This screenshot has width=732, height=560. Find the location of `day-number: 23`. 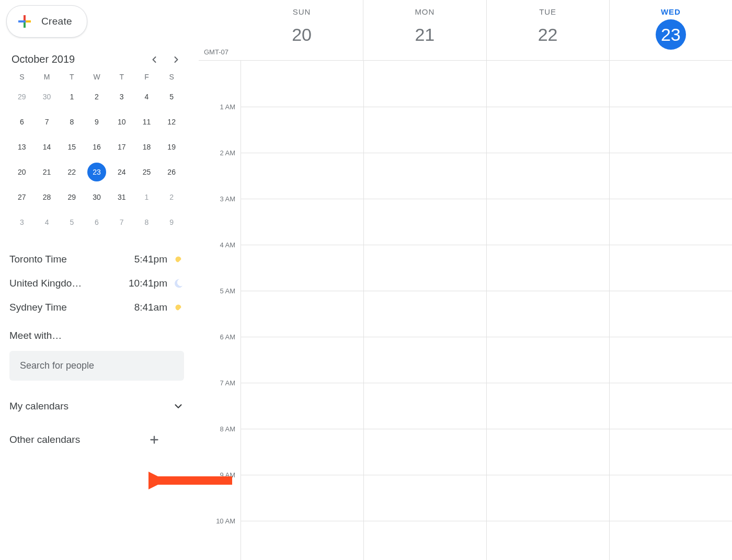

day-number: 23 is located at coordinates (671, 35).